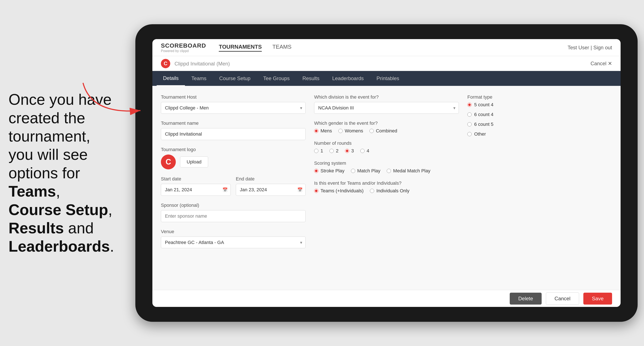  Describe the element at coordinates (590, 48) in the screenshot. I see `user-nav: Test User | Sign out` at that location.